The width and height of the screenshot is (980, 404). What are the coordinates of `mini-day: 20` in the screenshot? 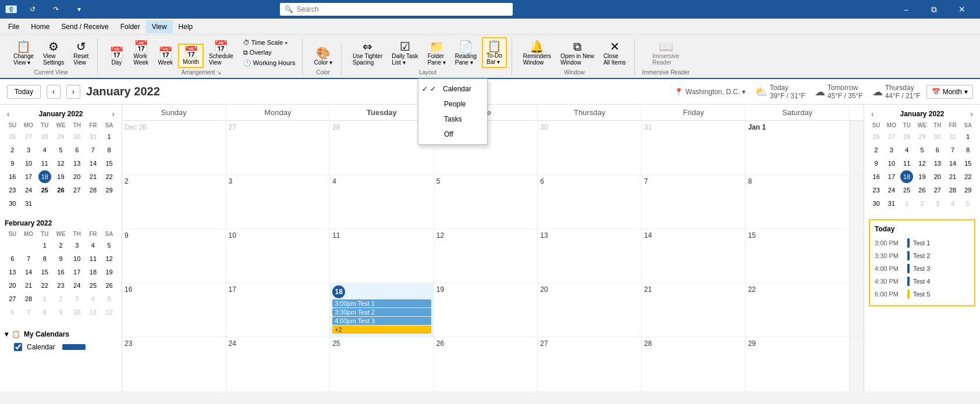 It's located at (77, 177).